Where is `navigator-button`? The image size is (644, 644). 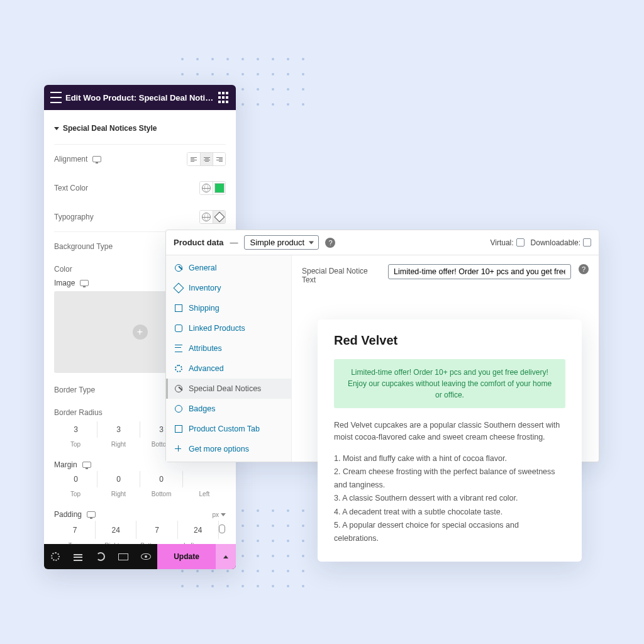 navigator-button is located at coordinates (78, 557).